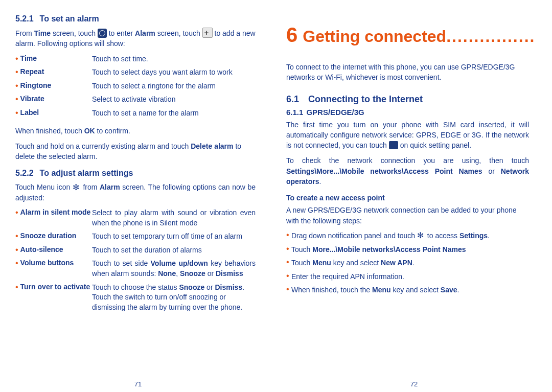 This screenshot has width=552, height=392. I want to click on heading-61: 6.1Connecting to the Internet, so click(408, 99).